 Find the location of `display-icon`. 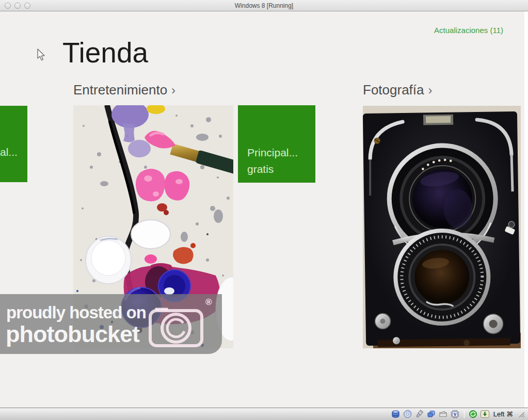

display-icon is located at coordinates (431, 414).